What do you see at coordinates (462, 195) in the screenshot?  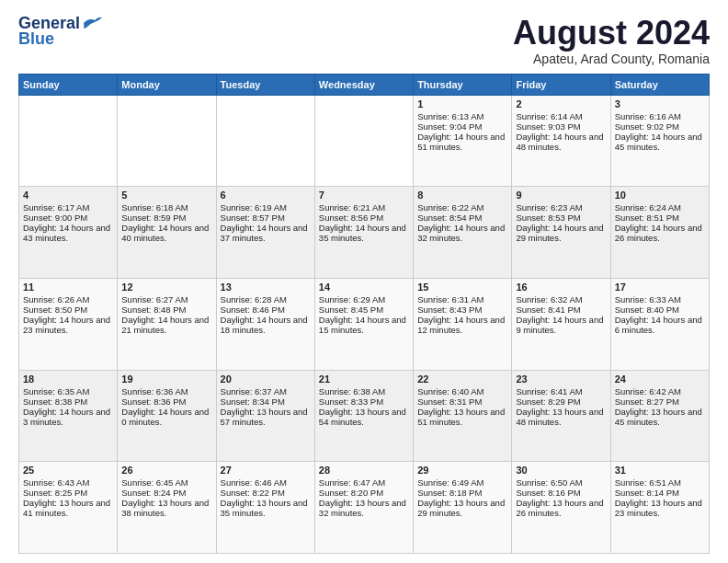 I see `day-number: 8` at bounding box center [462, 195].